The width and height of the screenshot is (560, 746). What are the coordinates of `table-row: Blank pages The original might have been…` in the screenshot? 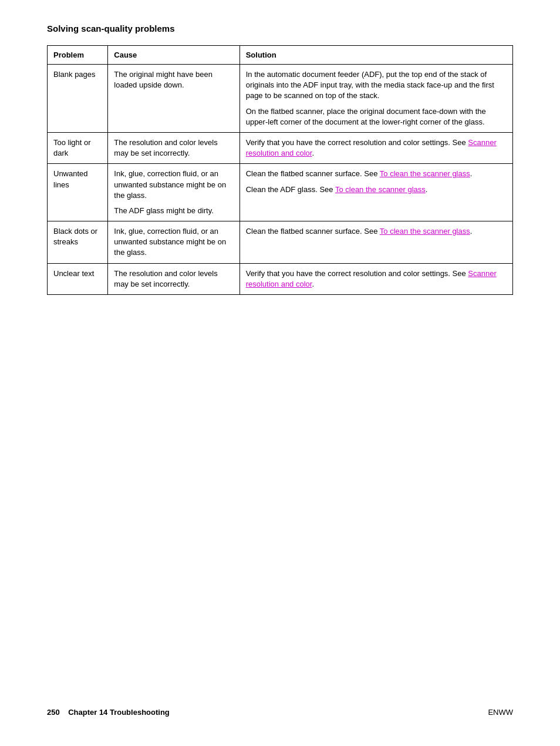 It's located at (281, 99).